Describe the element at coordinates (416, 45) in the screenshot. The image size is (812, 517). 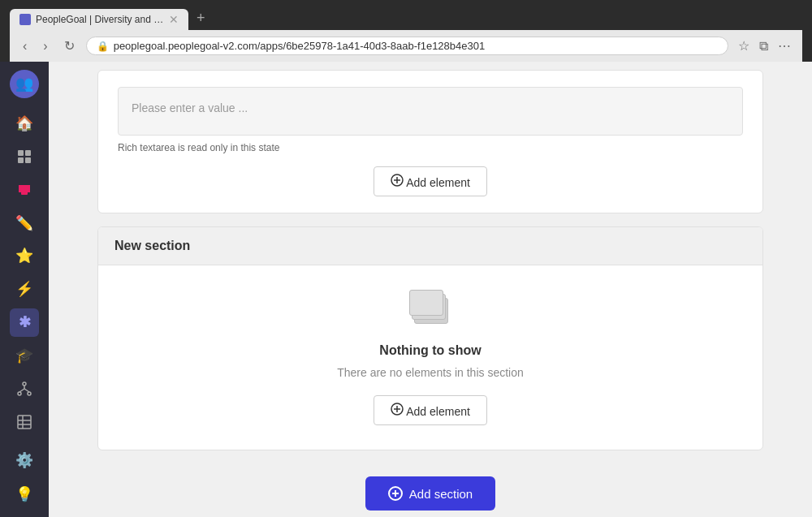
I see `url-text: peoplegoal.peoplegoal-v2.com/apps/6be259…` at that location.